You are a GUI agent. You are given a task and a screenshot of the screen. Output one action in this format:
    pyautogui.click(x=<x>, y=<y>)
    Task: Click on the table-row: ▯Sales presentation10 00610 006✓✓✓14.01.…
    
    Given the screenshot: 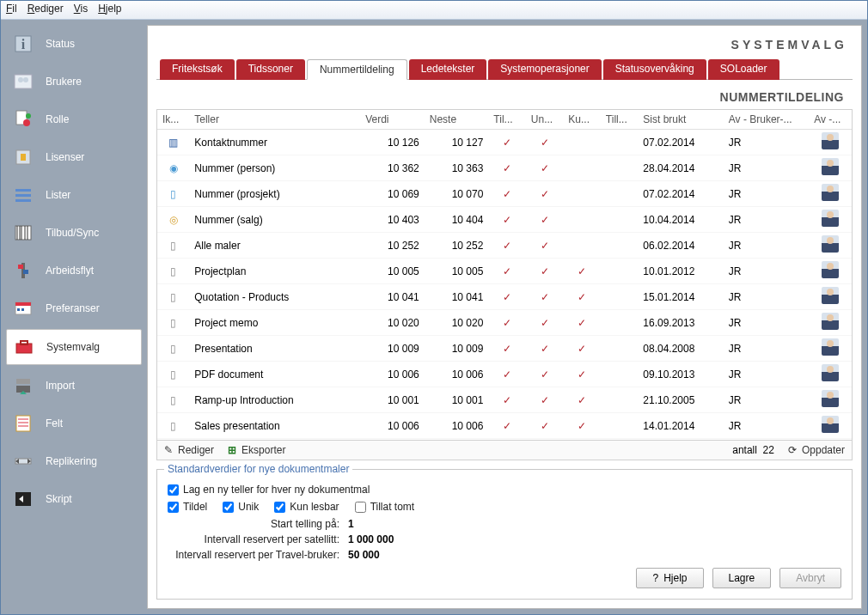 What is the action you would take?
    pyautogui.click(x=504, y=426)
    